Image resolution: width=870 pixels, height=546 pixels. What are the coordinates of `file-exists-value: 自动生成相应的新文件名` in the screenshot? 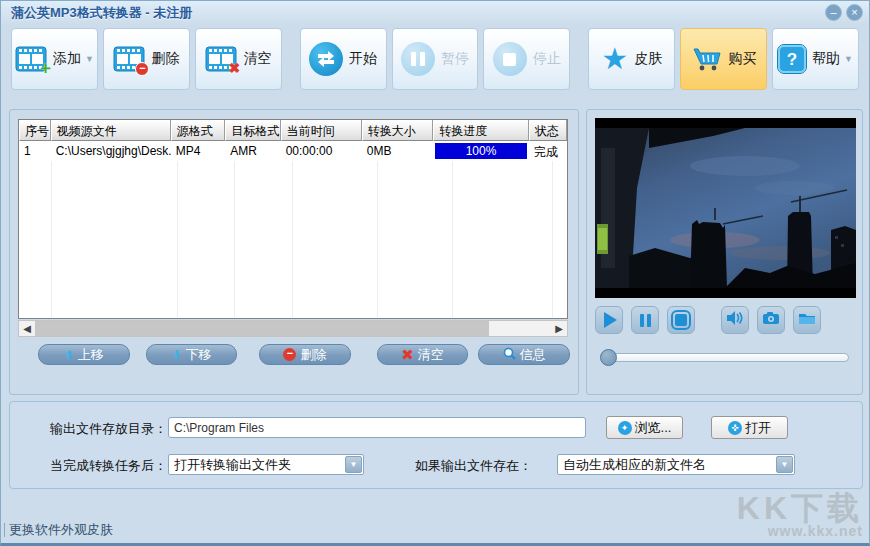 It's located at (667, 465).